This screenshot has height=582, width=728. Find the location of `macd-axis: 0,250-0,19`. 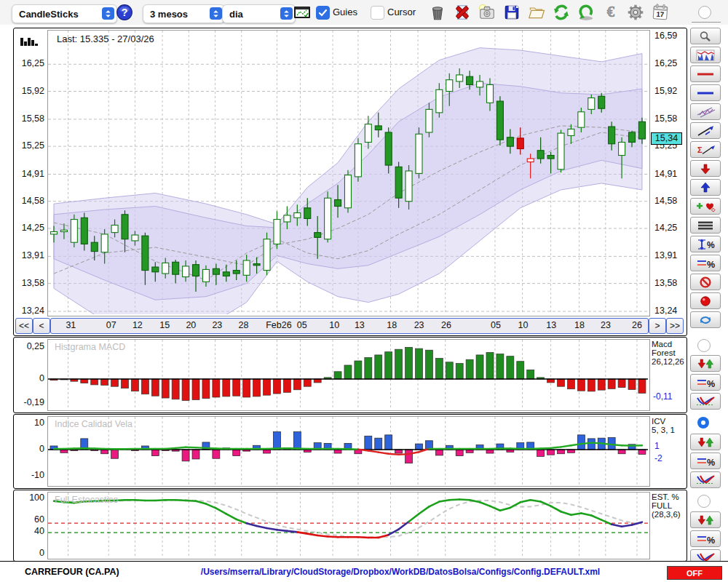

macd-axis: 0,250-0,19 is located at coordinates (31, 374).